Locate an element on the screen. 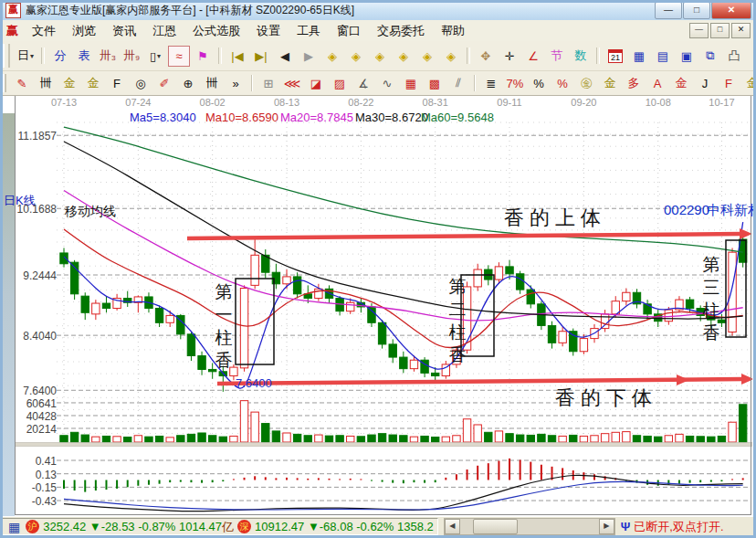 This screenshot has width=756, height=538. kline-period-button: 日▾ is located at coordinates (26, 57).